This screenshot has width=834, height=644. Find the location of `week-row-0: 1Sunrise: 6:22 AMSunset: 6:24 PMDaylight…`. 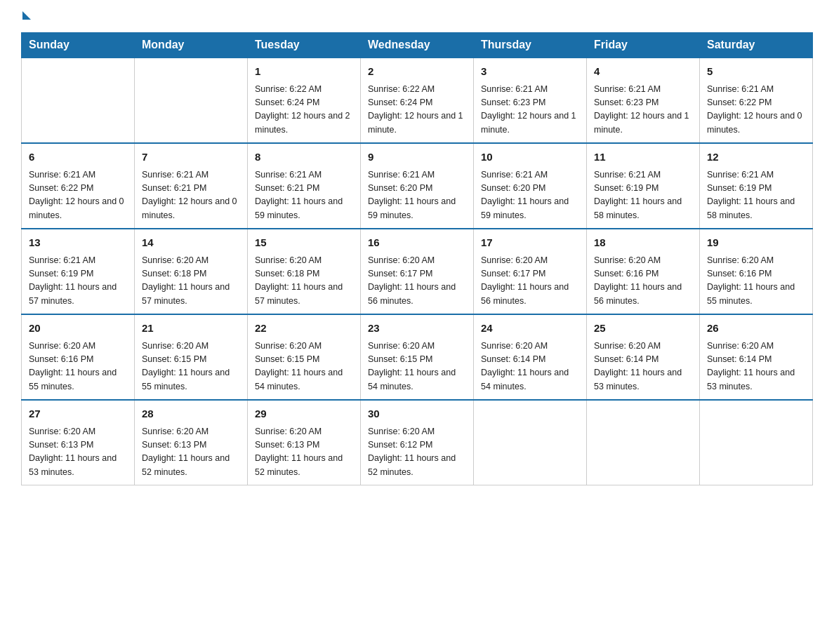

week-row-0: 1Sunrise: 6:22 AMSunset: 6:24 PMDaylight… is located at coordinates (417, 100).